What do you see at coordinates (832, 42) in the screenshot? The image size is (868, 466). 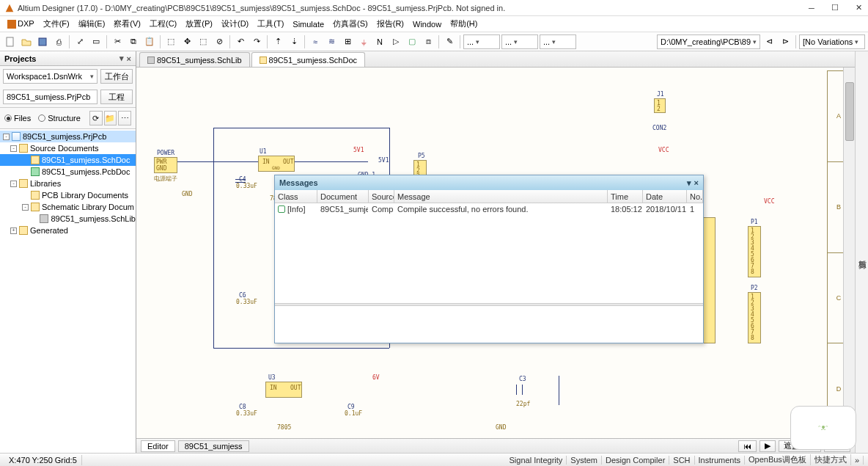 I see `variations-combo: [No Variations▾` at bounding box center [832, 42].